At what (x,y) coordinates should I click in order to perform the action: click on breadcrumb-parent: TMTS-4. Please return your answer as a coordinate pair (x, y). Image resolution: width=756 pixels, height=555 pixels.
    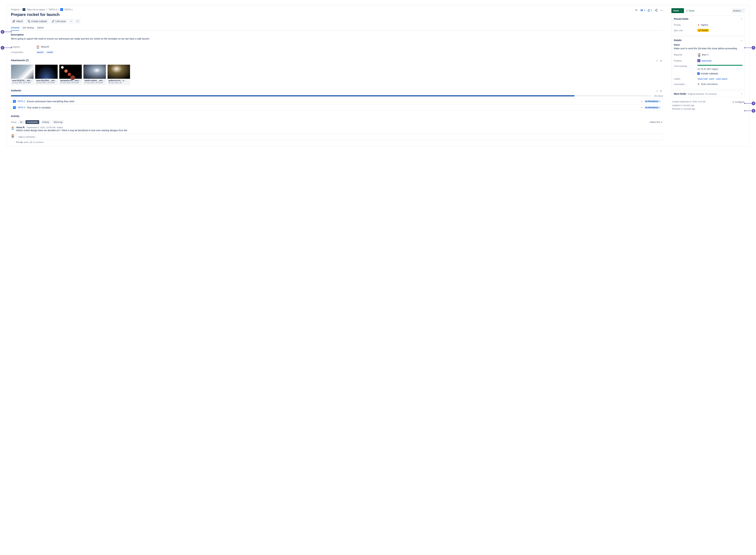
    Looking at the image, I should click on (53, 9).